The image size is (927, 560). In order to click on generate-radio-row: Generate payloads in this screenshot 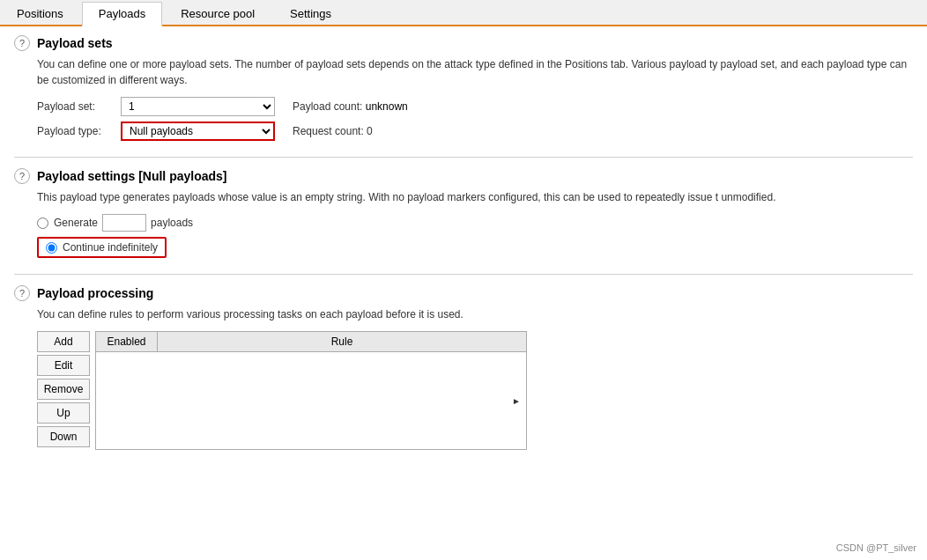, I will do `click(464, 223)`.